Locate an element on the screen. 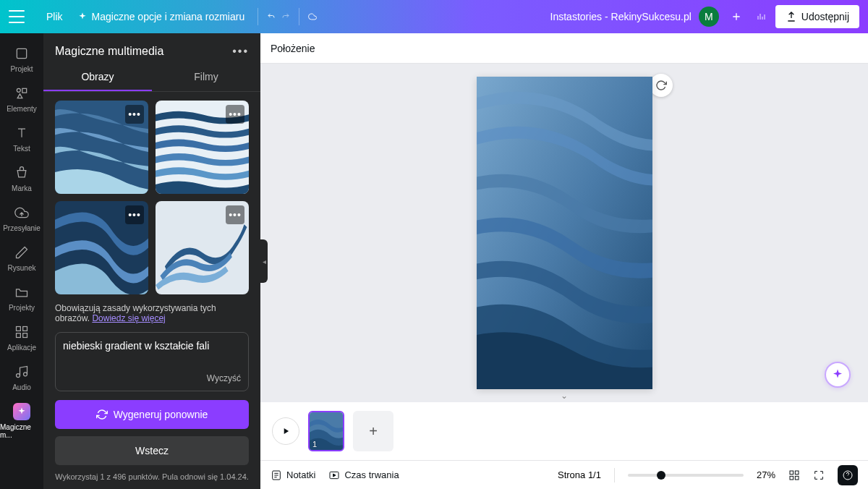 Image resolution: width=868 pixels, height=489 pixels. rail-item-text: Tekst is located at coordinates (22, 139).